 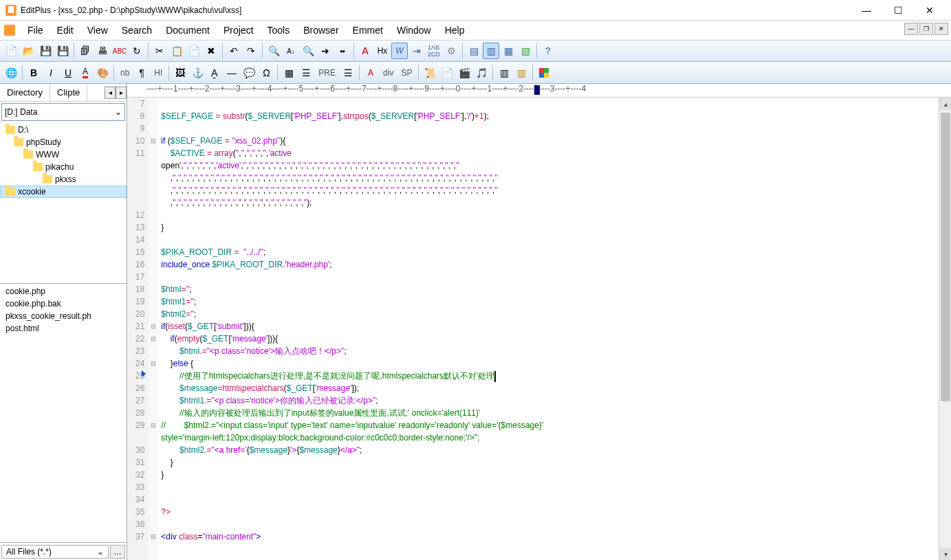 I want to click on audio-button: 🎵, so click(x=481, y=73).